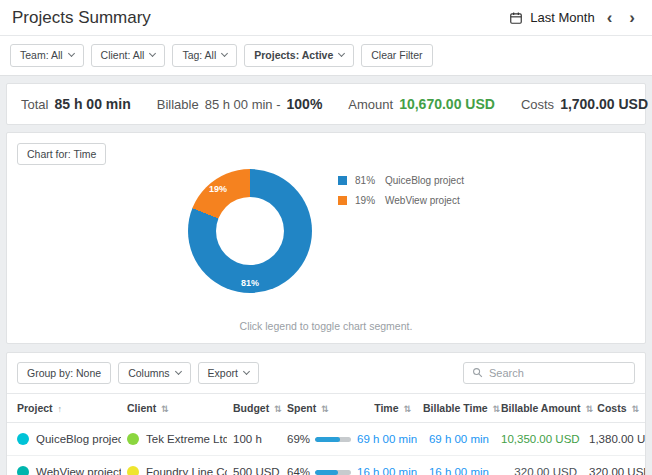  I want to click on columns-dropdown: Columns, so click(154, 374).